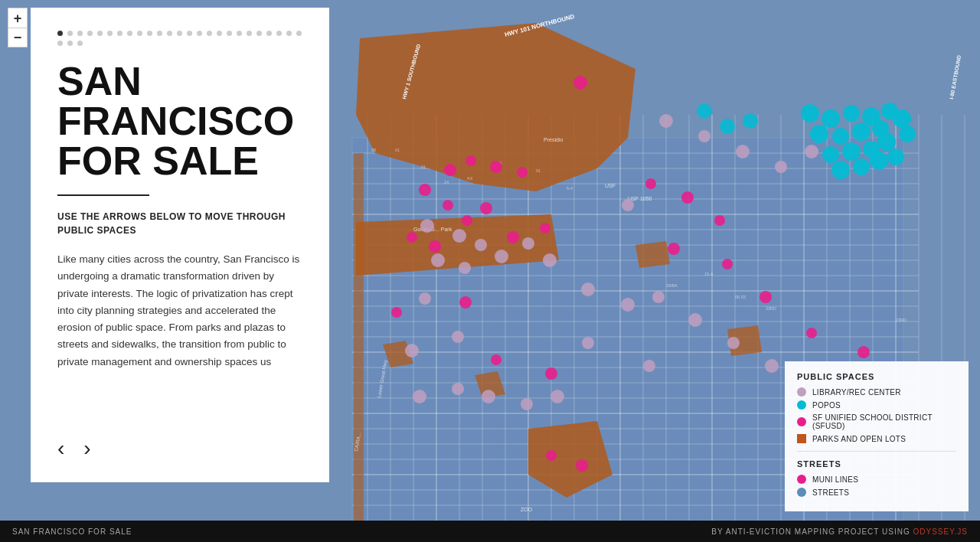  Describe the element at coordinates (877, 464) in the screenshot. I see `legend-section2-title: STREETS` at that location.